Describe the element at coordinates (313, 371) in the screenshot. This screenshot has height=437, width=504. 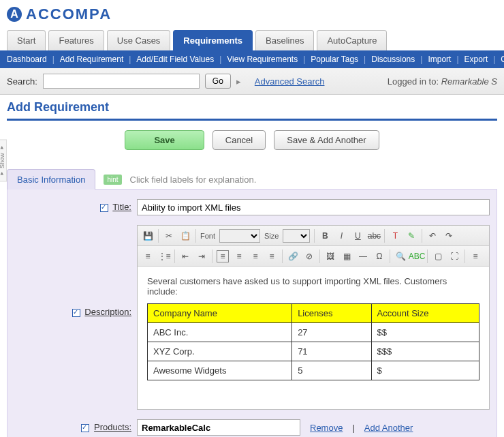
I see `table-row: Awesome Widgets5$` at that location.